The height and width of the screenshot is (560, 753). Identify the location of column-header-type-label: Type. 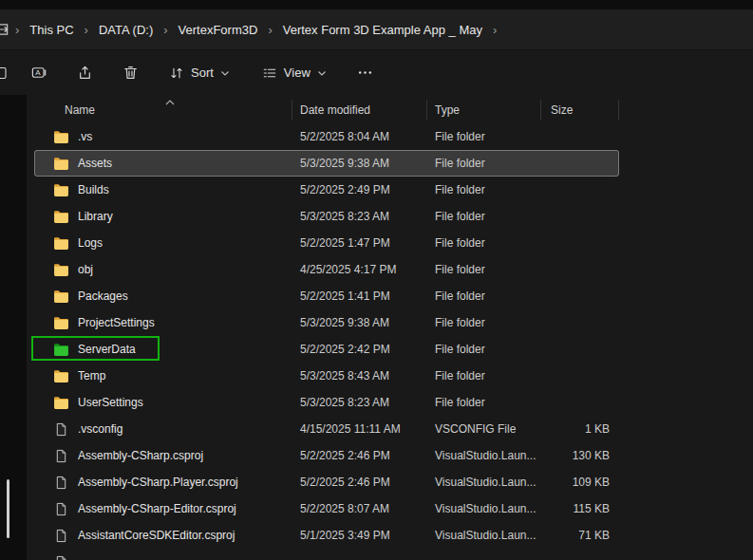
(447, 110).